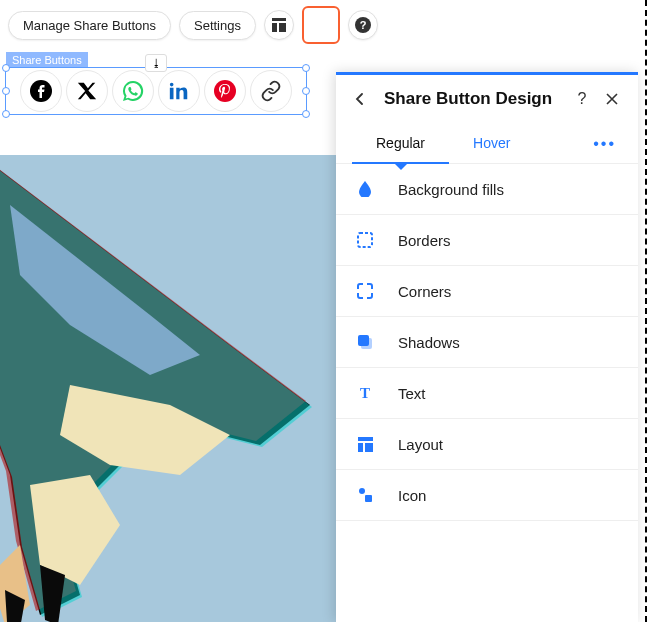 The height and width of the screenshot is (622, 647). What do you see at coordinates (279, 25) in the screenshot?
I see `layout-icon` at bounding box center [279, 25].